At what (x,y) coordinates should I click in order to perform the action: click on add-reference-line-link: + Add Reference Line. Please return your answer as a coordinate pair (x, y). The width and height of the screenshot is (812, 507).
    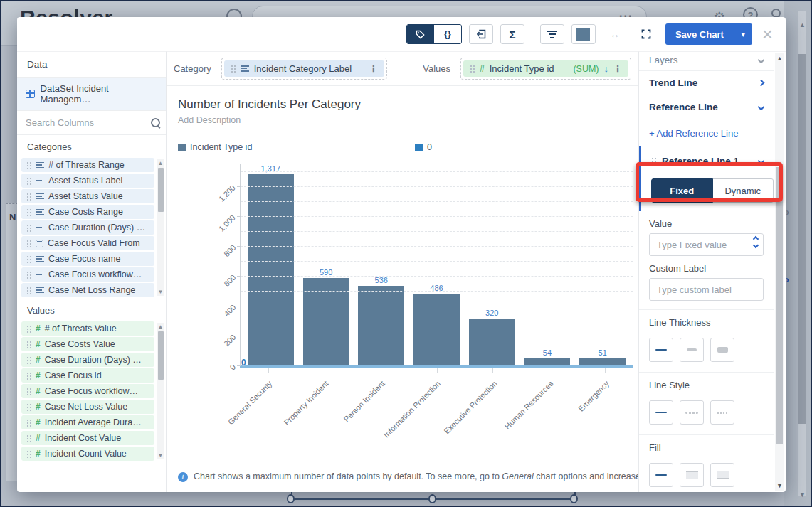
    Looking at the image, I should click on (706, 132).